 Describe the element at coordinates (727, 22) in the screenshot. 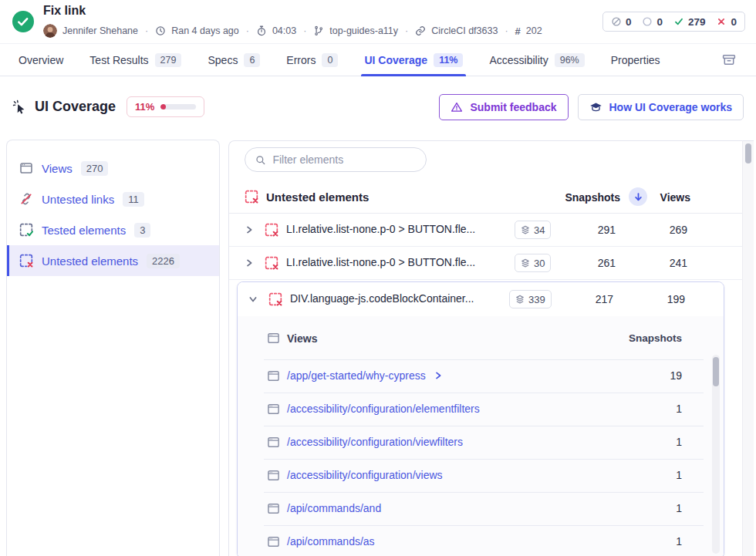

I see `failed-count: 0` at that location.